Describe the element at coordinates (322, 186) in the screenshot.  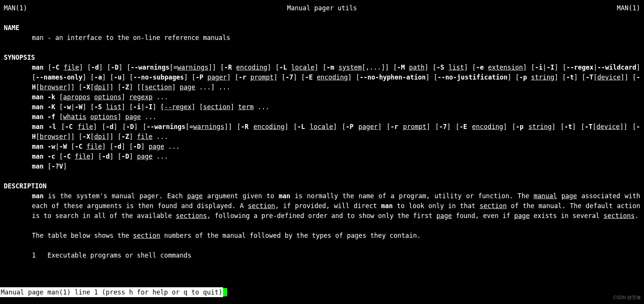
I see `section-description-title: DESCRIPTION` at that location.